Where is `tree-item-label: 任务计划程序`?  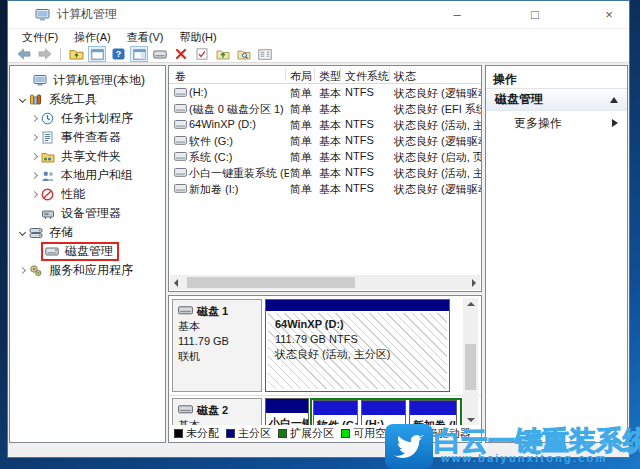
tree-item-label: 任务计划程序 is located at coordinates (97, 118).